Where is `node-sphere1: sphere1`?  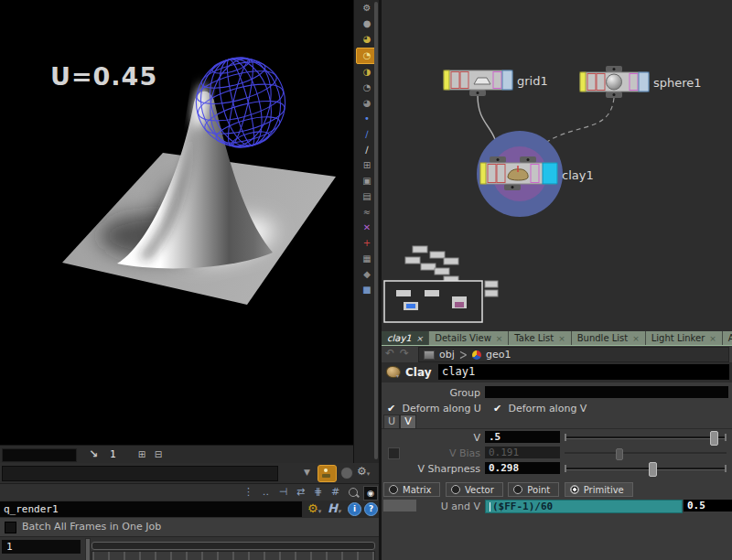
node-sphere1: sphere1 is located at coordinates (640, 82).